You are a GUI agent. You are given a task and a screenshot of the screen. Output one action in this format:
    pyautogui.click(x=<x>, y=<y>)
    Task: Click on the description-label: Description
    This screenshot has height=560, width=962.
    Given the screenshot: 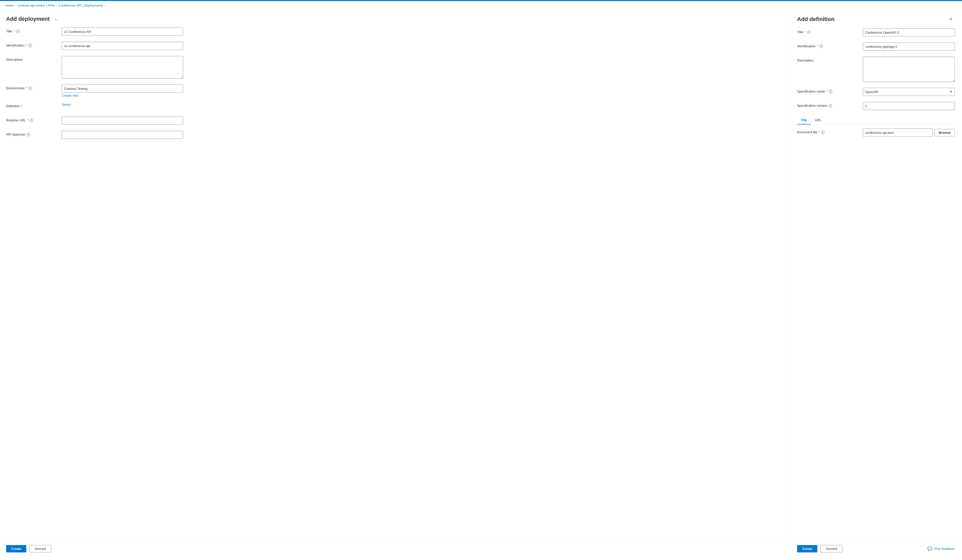 What is the action you would take?
    pyautogui.click(x=34, y=59)
    